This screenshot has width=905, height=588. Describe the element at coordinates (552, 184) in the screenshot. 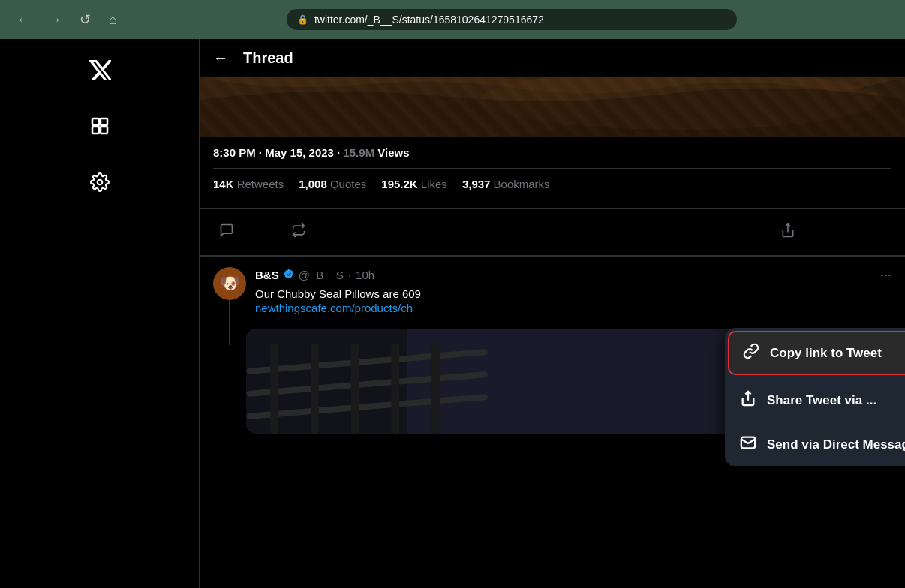

I see `tweet-stats: 14K Retweets 1,008 Quotes 195.2K Likes 3…` at that location.